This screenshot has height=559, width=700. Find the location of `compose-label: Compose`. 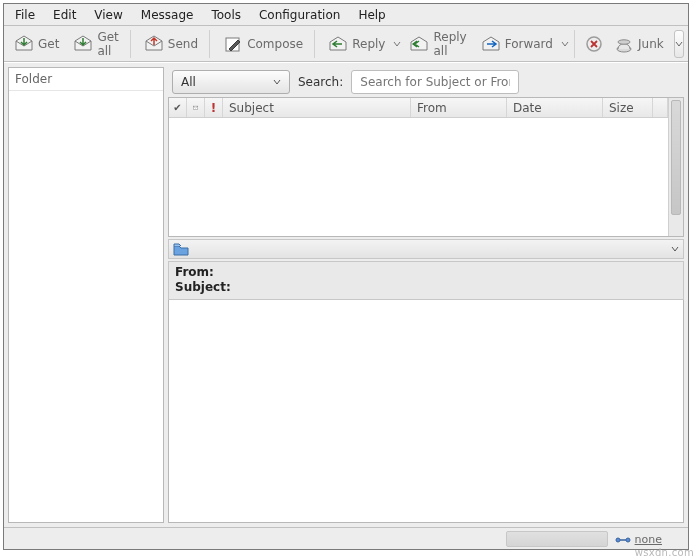

compose-label: Compose is located at coordinates (275, 44).